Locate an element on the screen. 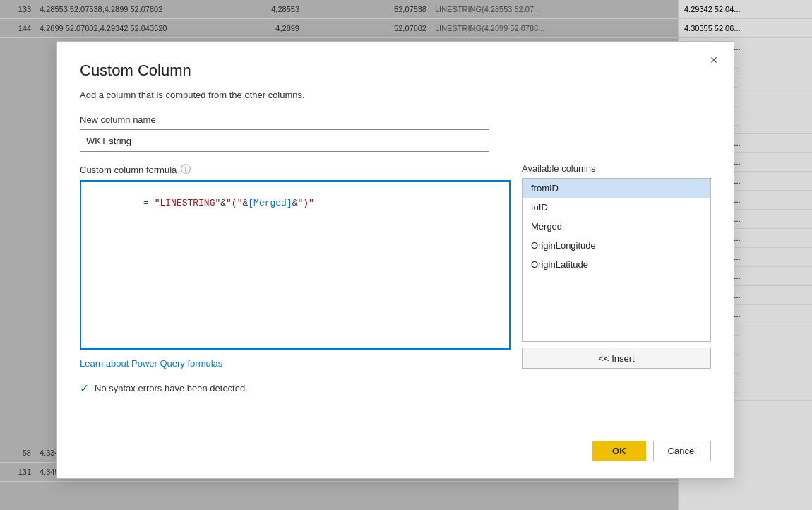  formula-help-icon: ⓘ is located at coordinates (186, 170).